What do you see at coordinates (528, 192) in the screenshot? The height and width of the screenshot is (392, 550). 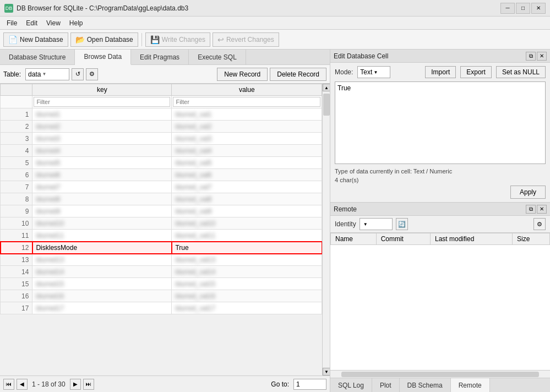 I see `apply-button: Apply` at bounding box center [528, 192].